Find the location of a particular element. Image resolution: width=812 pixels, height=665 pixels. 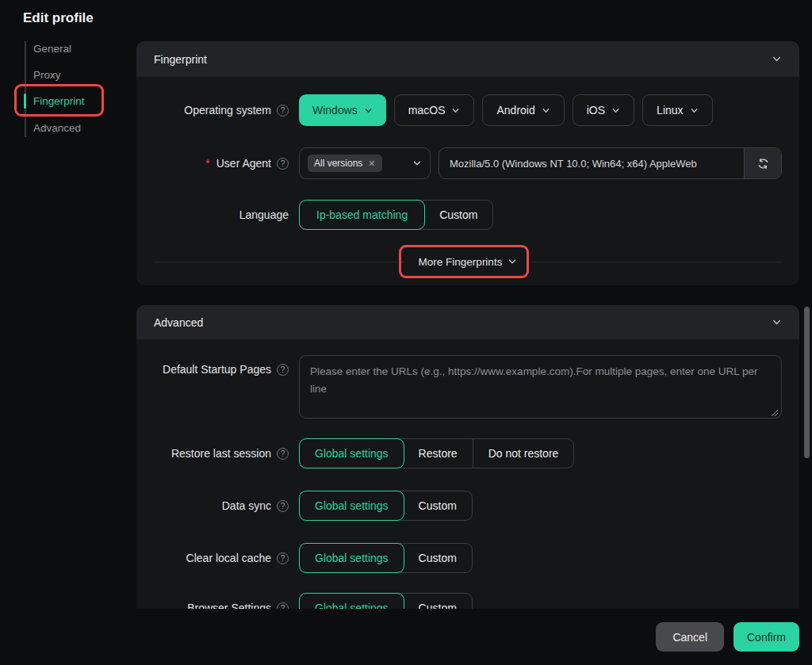

browser-settings-segmented-control: Global settings Custom is located at coordinates (385, 601).